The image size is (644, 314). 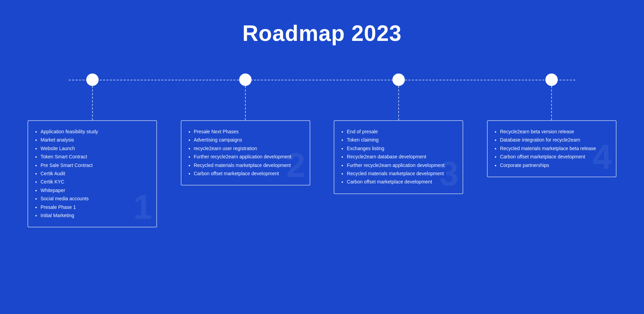 What do you see at coordinates (249, 132) in the screenshot?
I see `list-item: Presale Next Phases` at bounding box center [249, 132].